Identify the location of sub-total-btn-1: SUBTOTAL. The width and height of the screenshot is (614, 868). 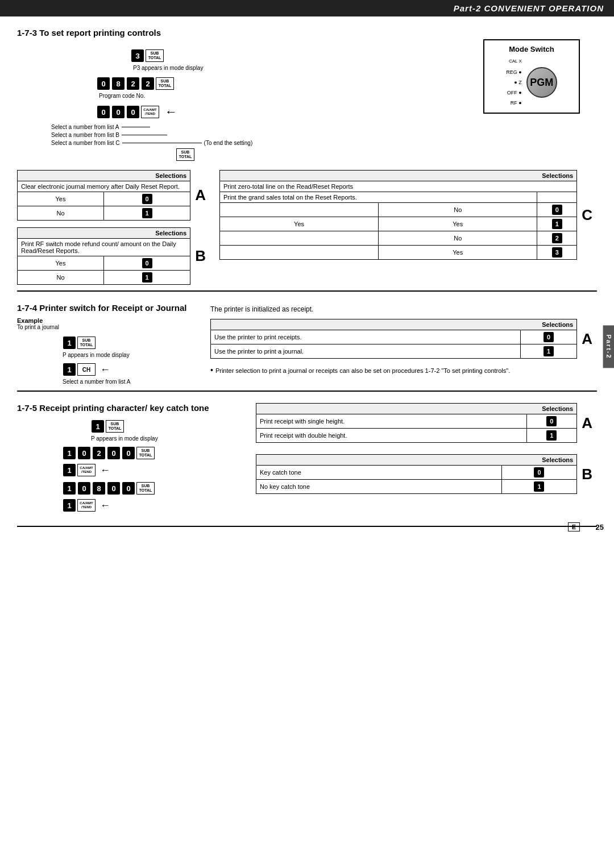
(155, 56).